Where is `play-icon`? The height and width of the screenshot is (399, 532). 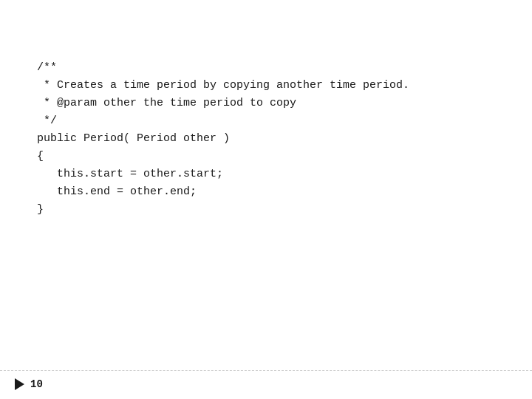 play-icon is located at coordinates (19, 384).